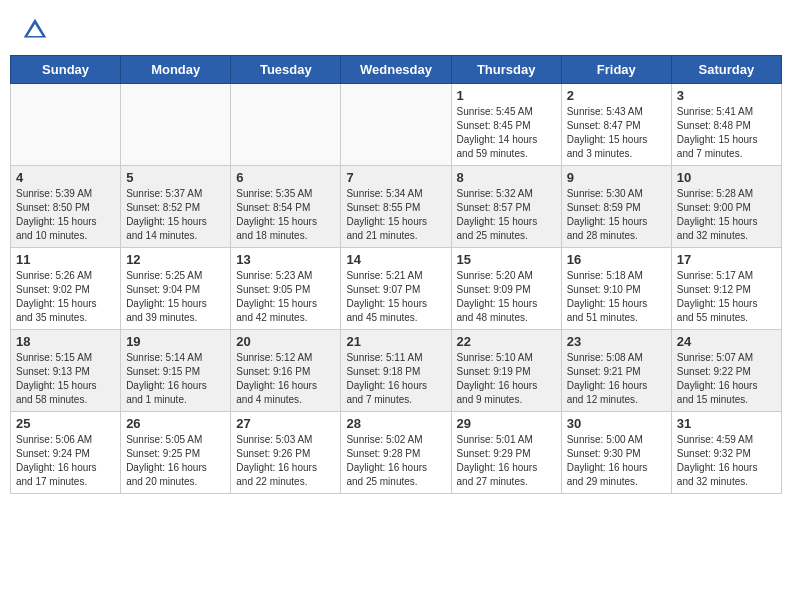 Image resolution: width=792 pixels, height=612 pixels. I want to click on day-number: 28, so click(396, 424).